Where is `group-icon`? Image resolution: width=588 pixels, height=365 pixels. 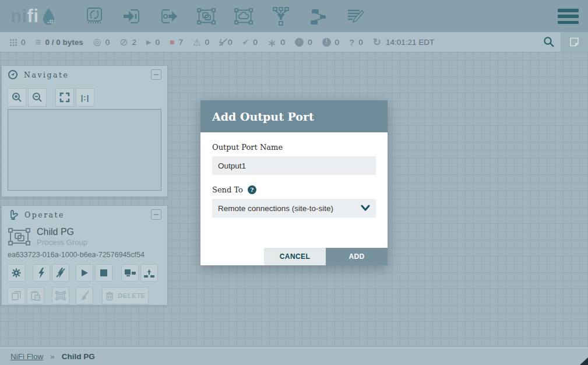 group-icon is located at coordinates (61, 296).